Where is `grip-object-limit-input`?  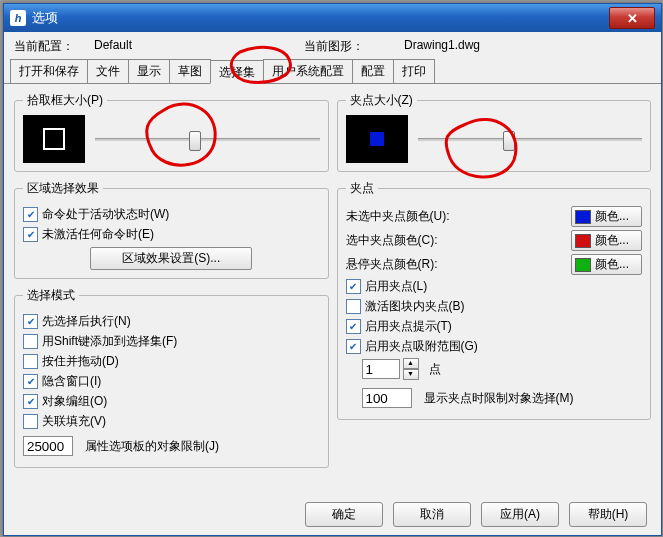 grip-object-limit-input is located at coordinates (387, 398).